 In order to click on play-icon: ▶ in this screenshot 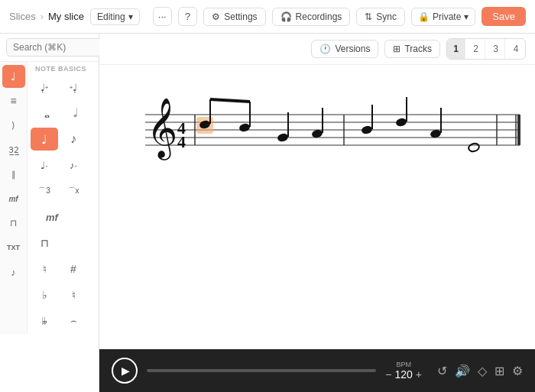, I will do `click(125, 371)`.